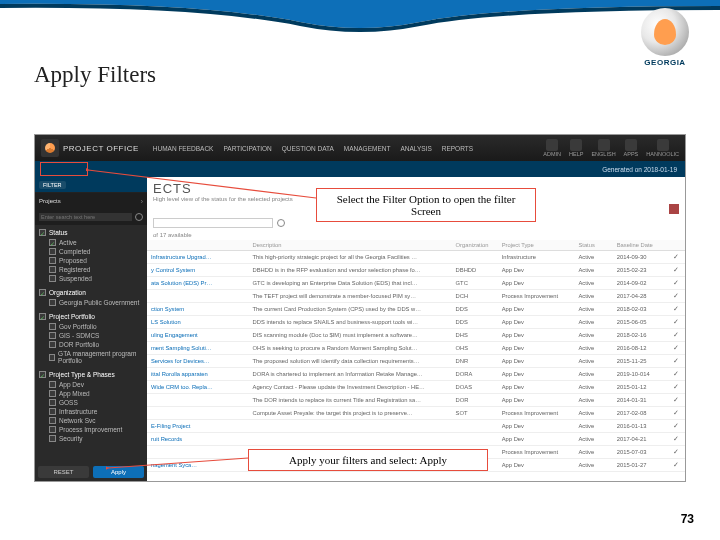 This screenshot has width=720, height=540. I want to click on slide-title: Apply Filters, so click(95, 75).